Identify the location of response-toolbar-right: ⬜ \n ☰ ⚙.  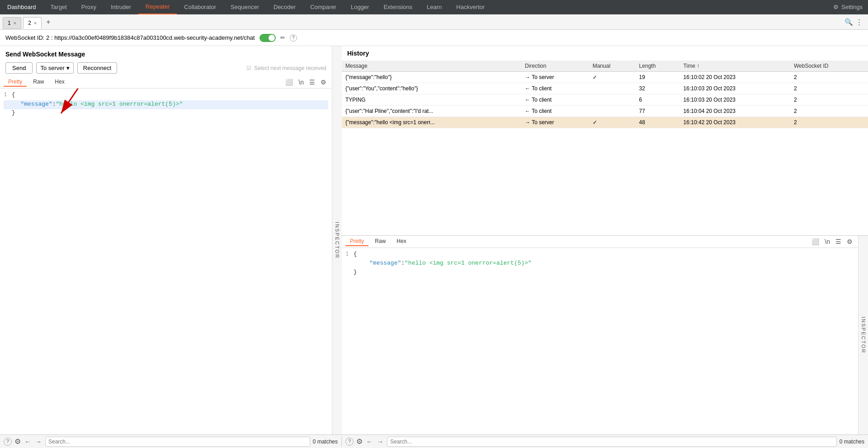
(832, 242).